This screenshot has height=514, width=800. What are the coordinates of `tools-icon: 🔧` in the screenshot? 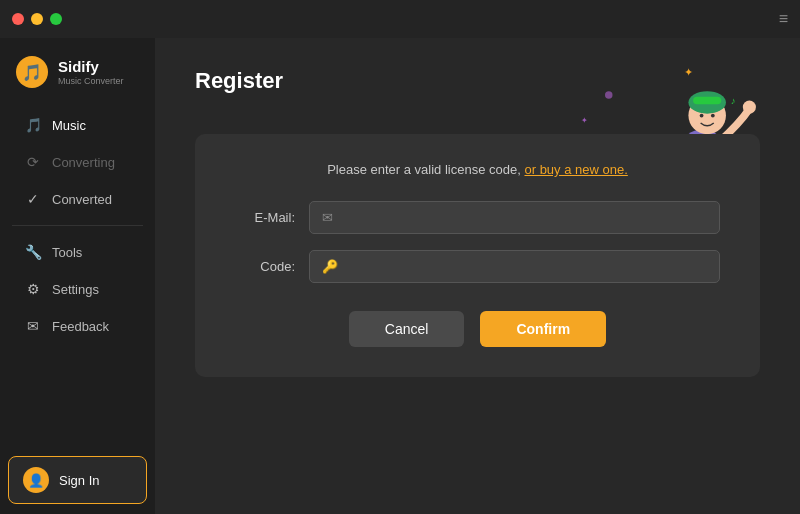 It's located at (33, 252).